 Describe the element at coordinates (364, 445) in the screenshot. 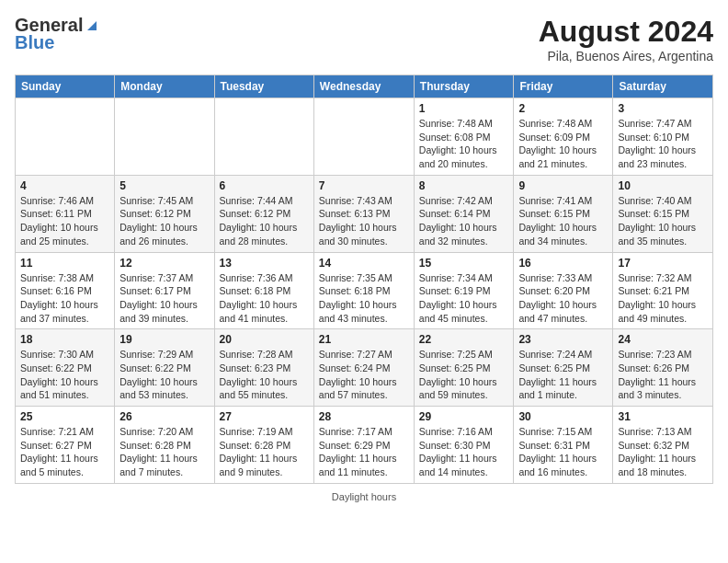

I see `calendar-day-28: 28Sunrise: 7:17 AM Sunset: 6:29 PM Dayli…` at that location.